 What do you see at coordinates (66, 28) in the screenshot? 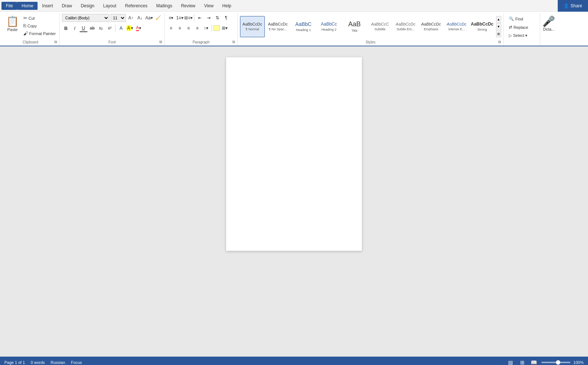
I see `bold-button: B` at bounding box center [66, 28].